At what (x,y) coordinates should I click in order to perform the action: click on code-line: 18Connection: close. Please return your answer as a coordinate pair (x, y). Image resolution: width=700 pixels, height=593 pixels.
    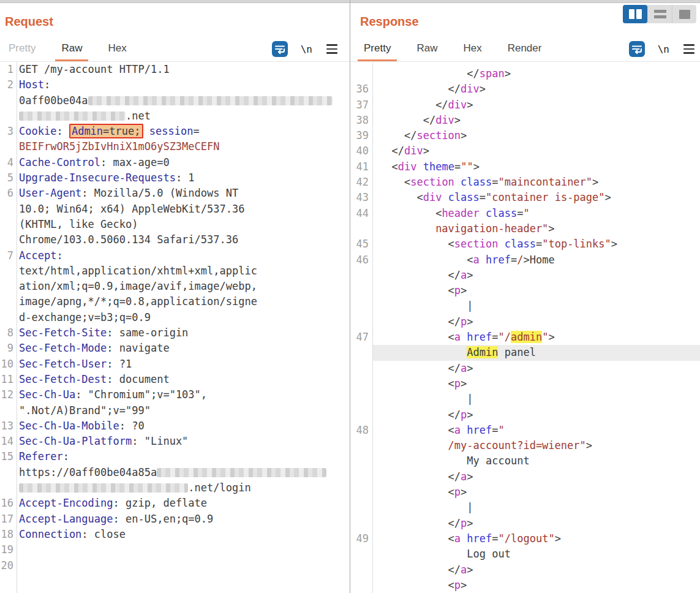
    Looking at the image, I should click on (175, 534).